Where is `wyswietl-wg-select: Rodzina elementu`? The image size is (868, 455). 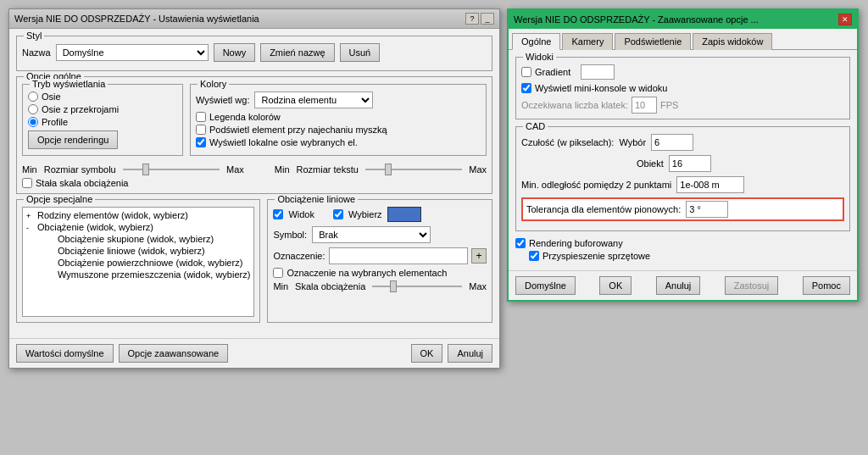 wyswietl-wg-select: Rodzina elementu is located at coordinates (314, 100).